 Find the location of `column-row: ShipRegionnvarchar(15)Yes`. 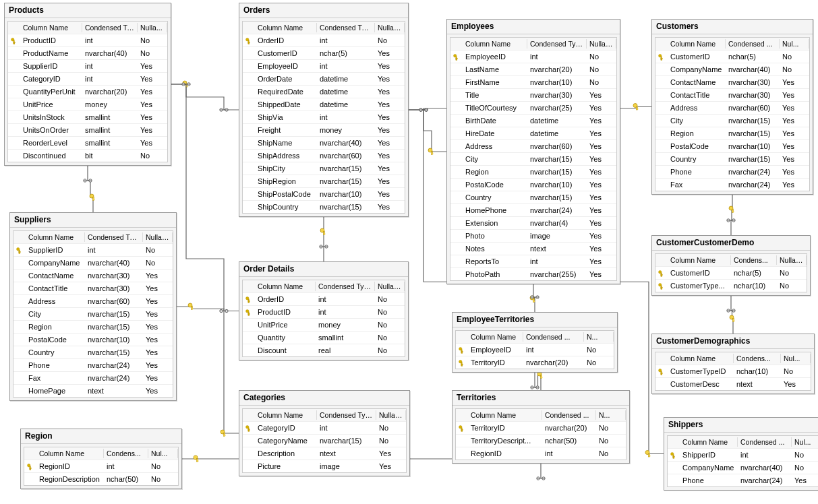

column-row: ShipRegionnvarchar(15)Yes is located at coordinates (324, 182).